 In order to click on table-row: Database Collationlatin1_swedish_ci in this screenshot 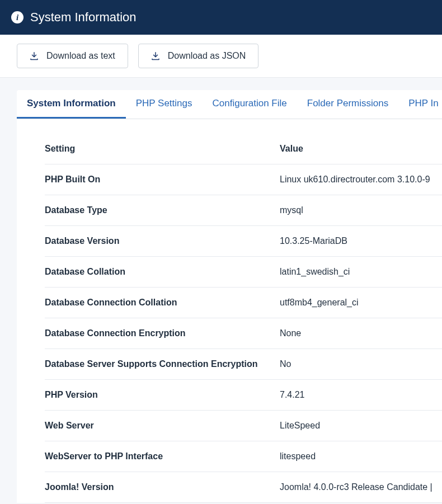, I will do `click(243, 272)`.